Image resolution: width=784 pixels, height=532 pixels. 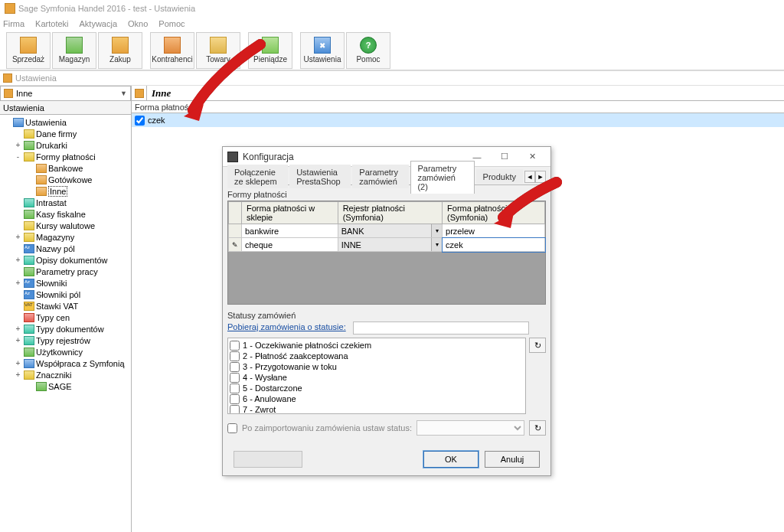 I want to click on status-list-item: 7 - Zwrot, so click(x=377, y=409).